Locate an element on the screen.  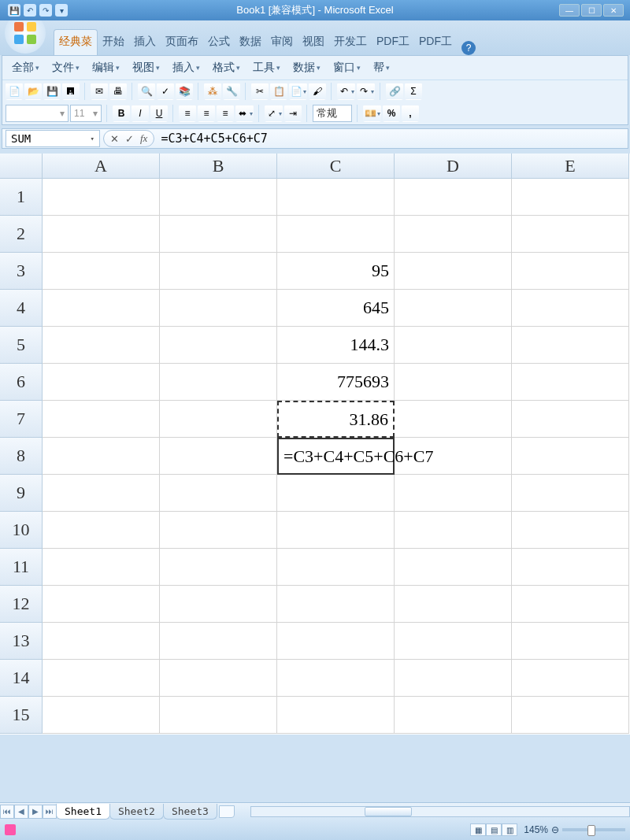
spelling-icon: ✓ is located at coordinates (165, 91).